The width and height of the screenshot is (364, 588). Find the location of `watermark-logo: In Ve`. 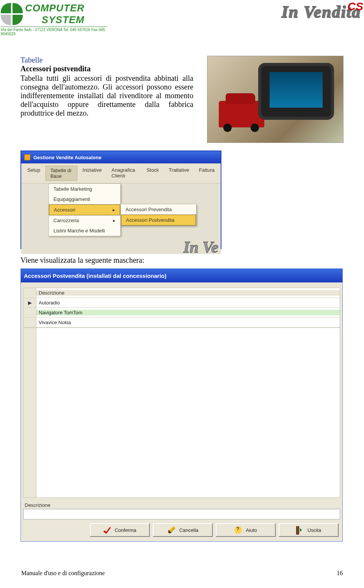

watermark-logo: In Ve is located at coordinates (201, 247).